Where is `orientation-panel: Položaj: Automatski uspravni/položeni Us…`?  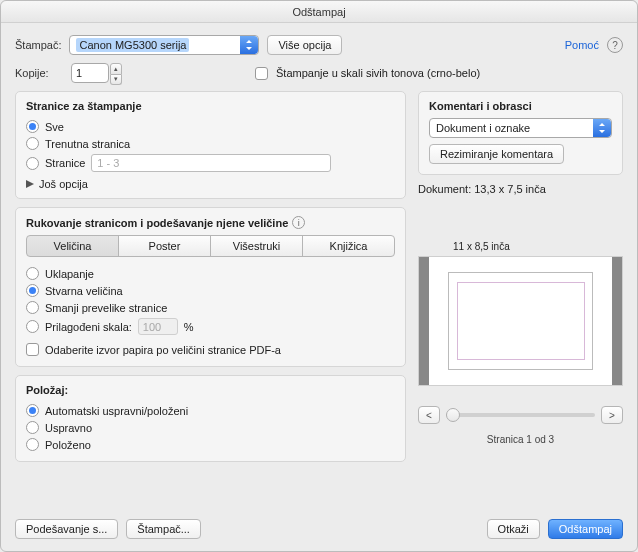 orientation-panel: Položaj: Automatski uspravni/položeni Us… is located at coordinates (210, 418).